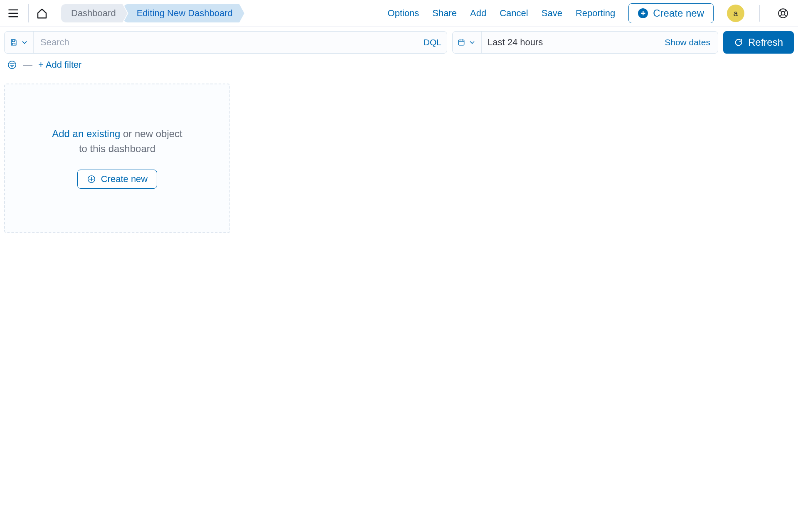  What do you see at coordinates (226, 42) in the screenshot?
I see `search-group: DQL` at bounding box center [226, 42].